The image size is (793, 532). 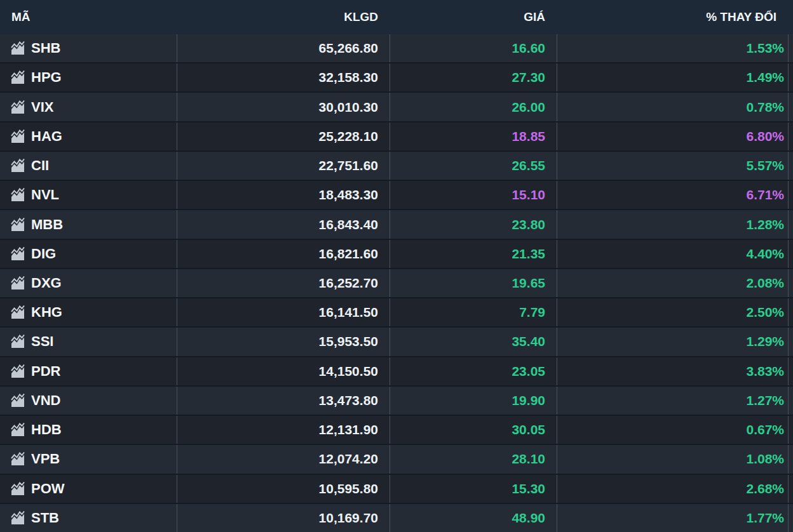 What do you see at coordinates (396, 313) in the screenshot?
I see `table-row: KHG 16,141.50 7.79 2.50%` at bounding box center [396, 313].